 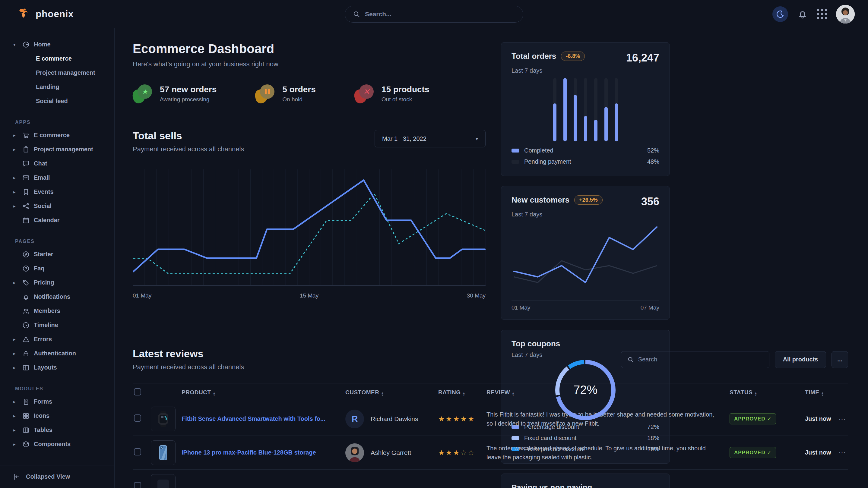 What do you see at coordinates (175, 94) in the screenshot?
I see `stat-item: ★57 new ordersAwating processing` at bounding box center [175, 94].